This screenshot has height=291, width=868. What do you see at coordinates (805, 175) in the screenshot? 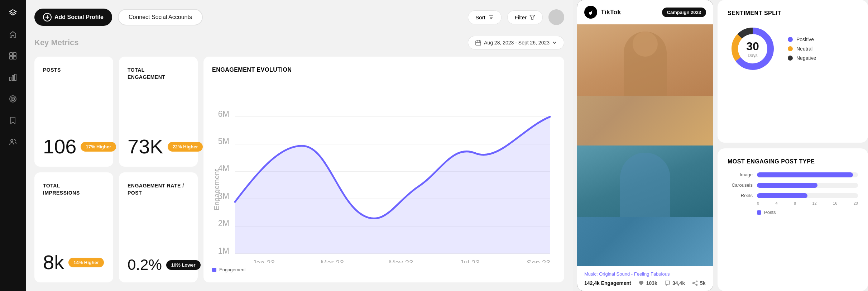
I see `bar-fill-image` at bounding box center [805, 175].